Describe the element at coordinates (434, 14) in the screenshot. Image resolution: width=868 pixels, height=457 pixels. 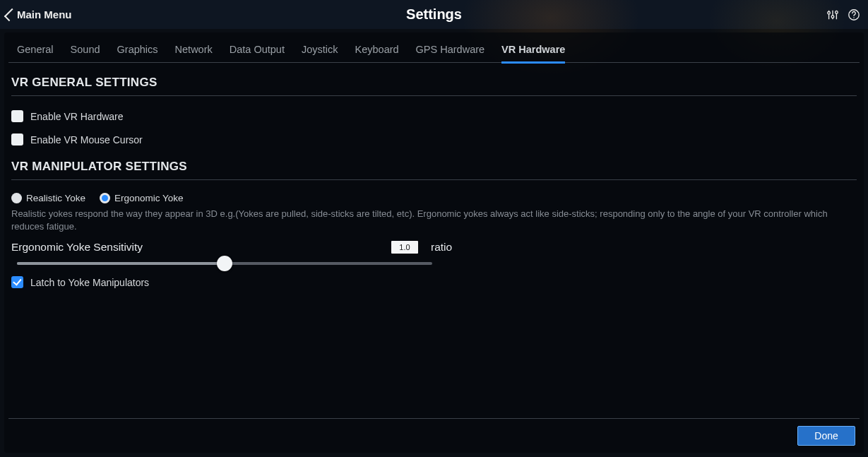
I see `title-bar: Main Menu Settings` at that location.